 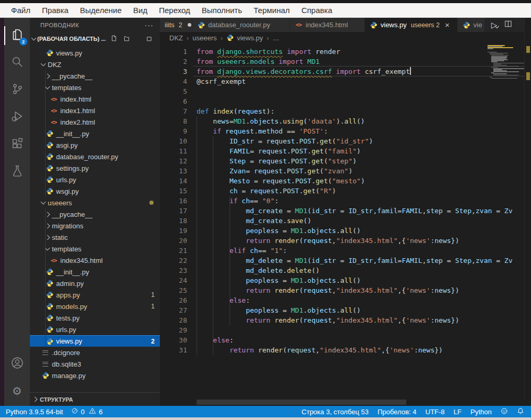 What do you see at coordinates (150, 39) in the screenshot?
I see `collapse-all-icon` at bounding box center [150, 39].